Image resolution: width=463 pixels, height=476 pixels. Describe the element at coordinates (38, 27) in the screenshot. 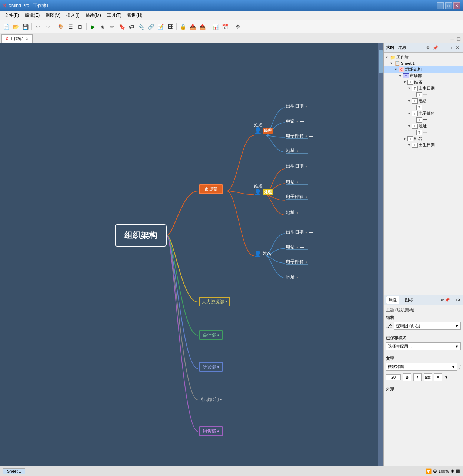

I see `undo-button: ↩` at that location.